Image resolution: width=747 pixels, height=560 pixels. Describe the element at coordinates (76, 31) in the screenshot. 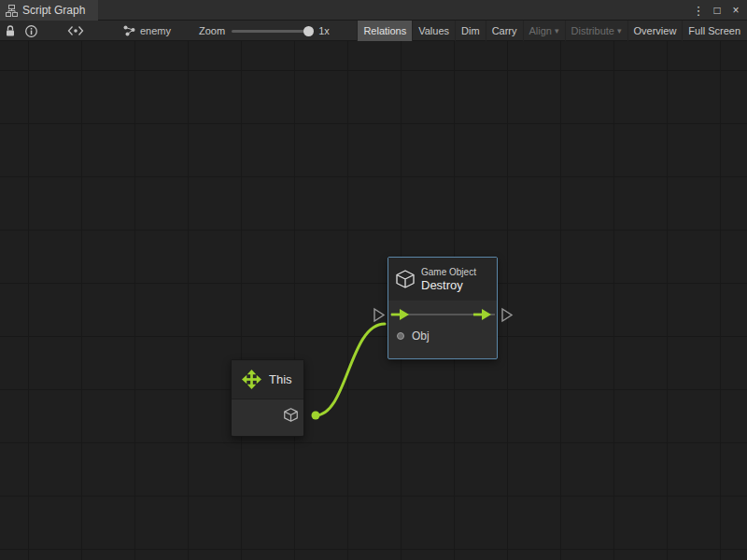

I see `angle-brackets-dot-icon` at that location.